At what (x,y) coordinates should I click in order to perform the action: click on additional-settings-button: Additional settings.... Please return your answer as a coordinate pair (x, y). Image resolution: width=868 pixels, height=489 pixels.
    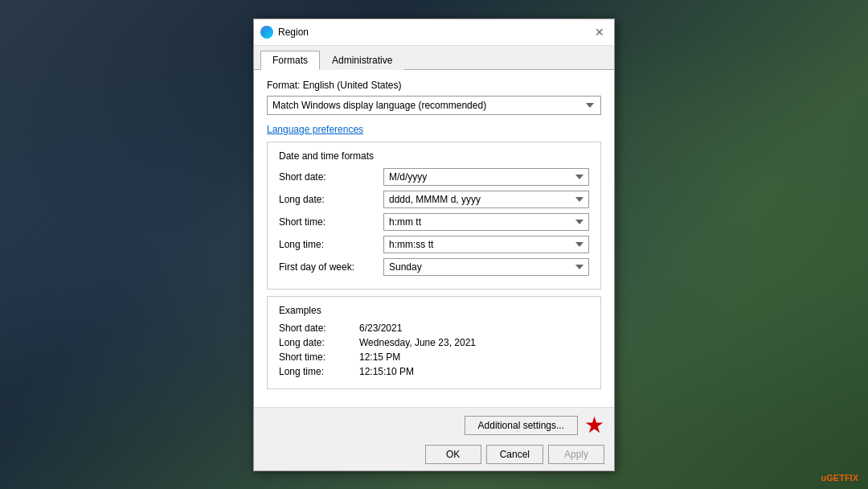
    Looking at the image, I should click on (521, 425).